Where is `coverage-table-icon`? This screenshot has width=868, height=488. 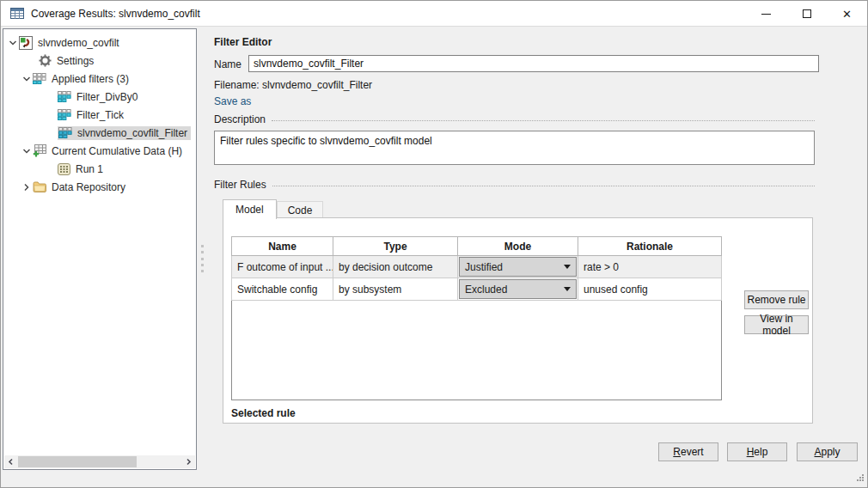
coverage-table-icon is located at coordinates (17, 14).